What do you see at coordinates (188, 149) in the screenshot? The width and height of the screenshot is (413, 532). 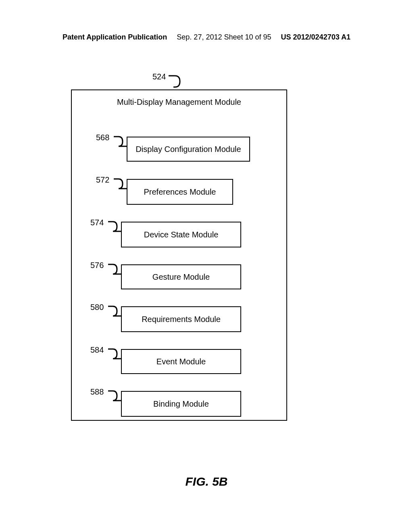 I see `module-box-display-config: Display Configuration Module` at bounding box center [188, 149].